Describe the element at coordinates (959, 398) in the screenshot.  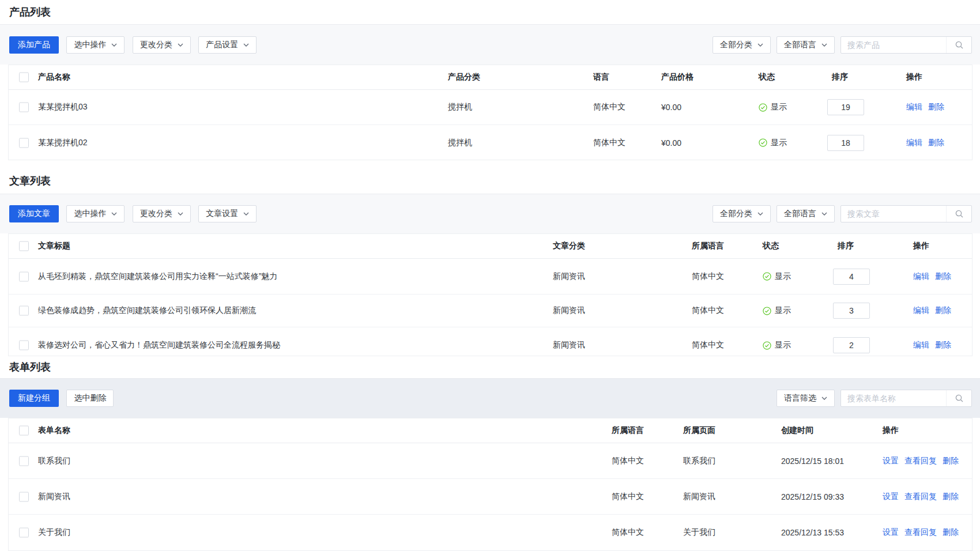
I see `forms-search-button` at that location.